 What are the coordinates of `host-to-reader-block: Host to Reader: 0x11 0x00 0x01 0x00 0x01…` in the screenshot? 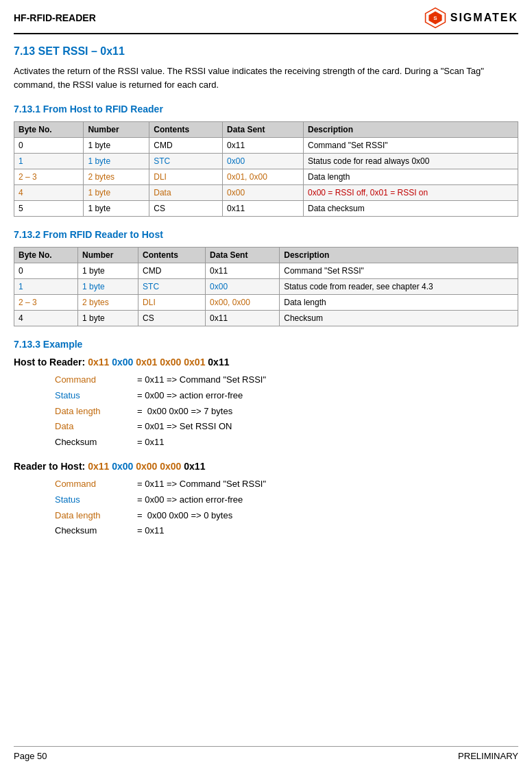 It's located at (266, 403).